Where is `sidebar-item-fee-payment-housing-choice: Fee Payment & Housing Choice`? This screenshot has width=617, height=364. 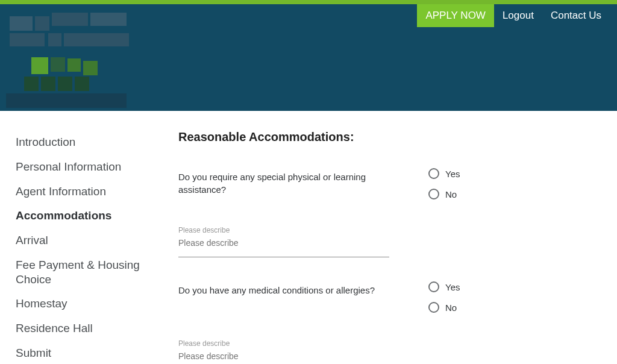
sidebar-item-fee-payment-housing-choice: Fee Payment & Housing Choice is located at coordinates (82, 272).